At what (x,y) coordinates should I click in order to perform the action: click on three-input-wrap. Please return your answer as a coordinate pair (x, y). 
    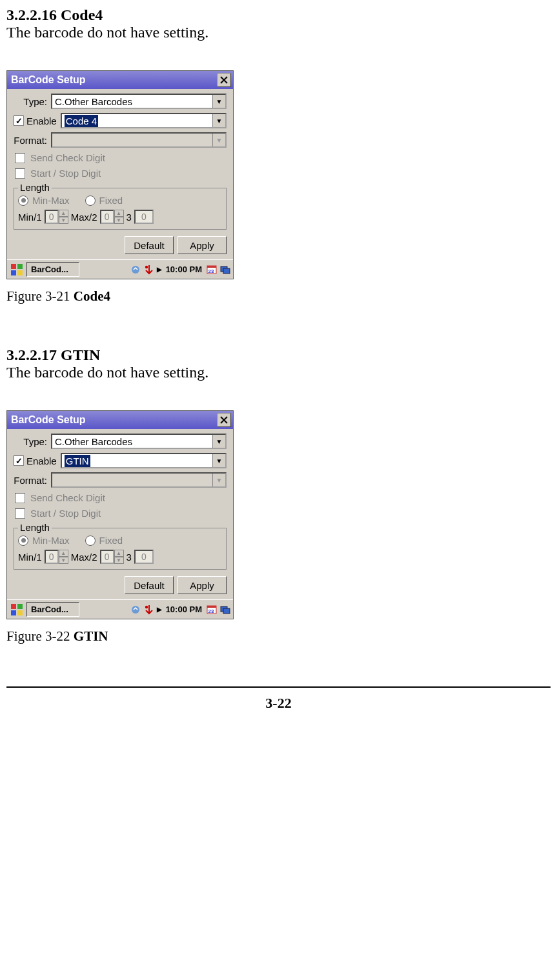
    Looking at the image, I should click on (144, 217).